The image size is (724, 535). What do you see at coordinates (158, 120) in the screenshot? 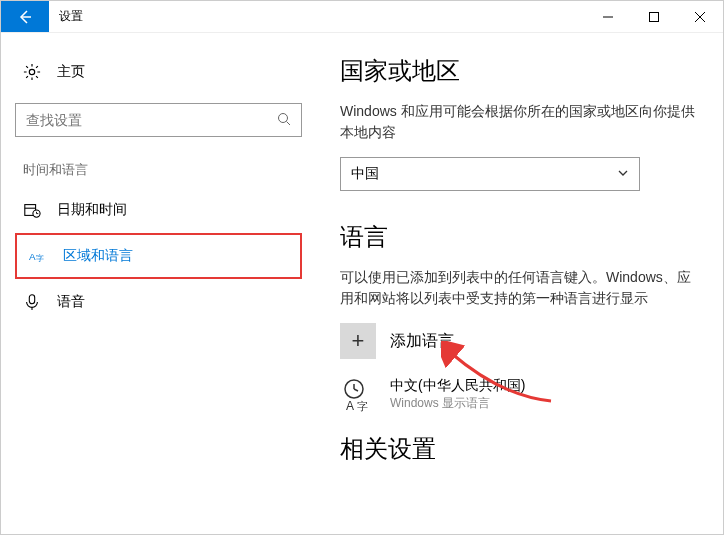
I see `search-box` at bounding box center [158, 120].